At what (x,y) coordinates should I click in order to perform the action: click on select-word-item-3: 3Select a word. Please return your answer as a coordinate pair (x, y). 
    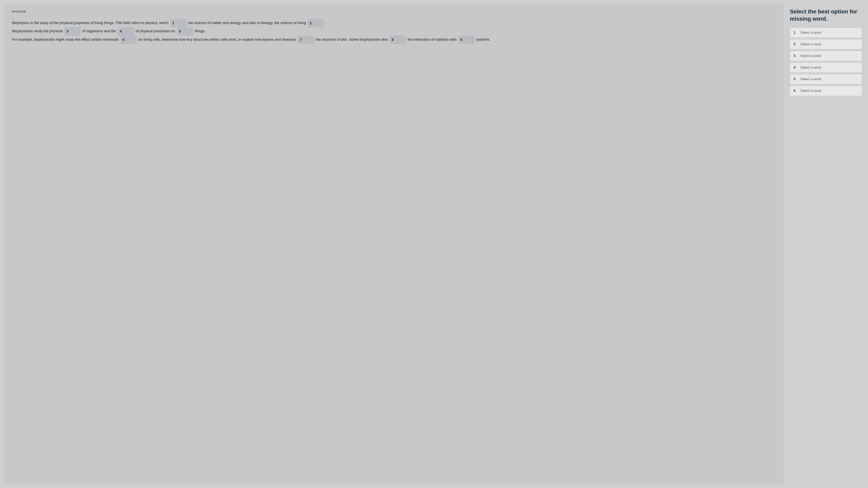
    Looking at the image, I should click on (826, 56).